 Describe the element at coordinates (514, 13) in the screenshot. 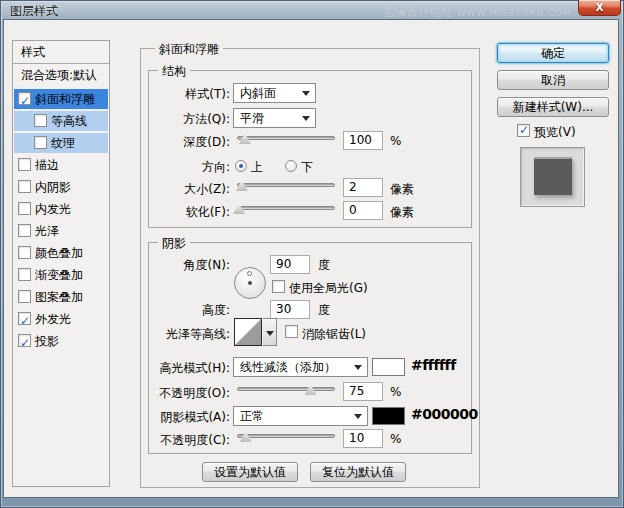

I see `watermark-url: WWW.MISSYUAN.COM` at that location.